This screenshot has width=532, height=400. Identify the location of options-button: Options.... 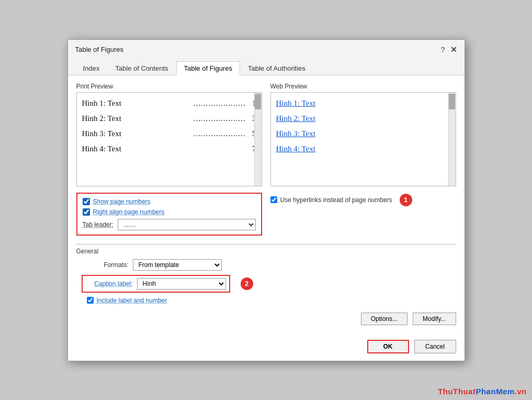
(384, 319).